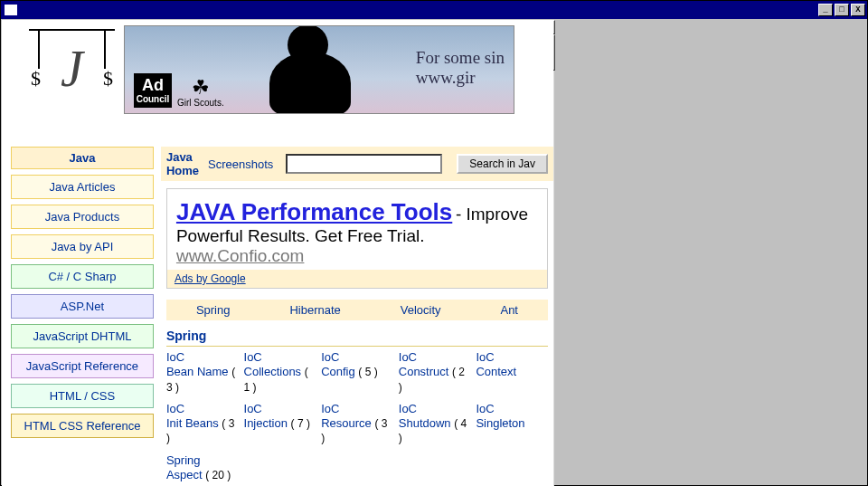 Image resolution: width=868 pixels, height=486 pixels. What do you see at coordinates (357, 310) in the screenshot?
I see `category-tabs: SpringHibernateVelocityAnt` at bounding box center [357, 310].